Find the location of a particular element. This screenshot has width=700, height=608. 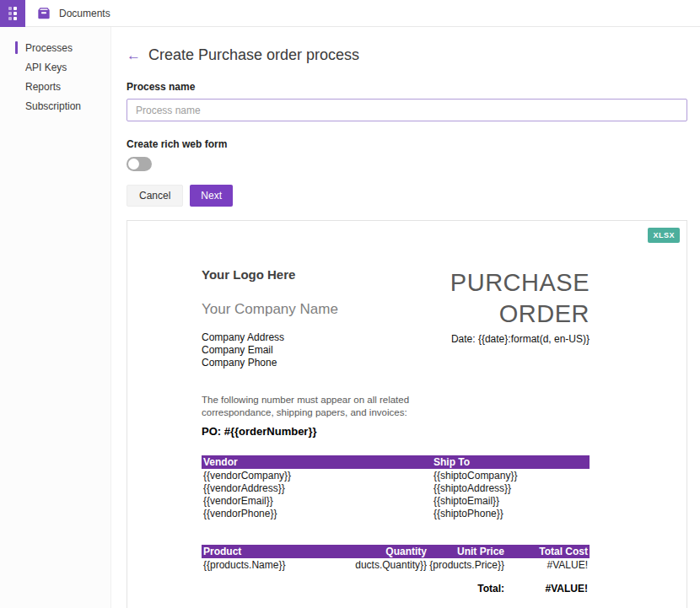

sidebar-item-label: Subscription is located at coordinates (53, 106).